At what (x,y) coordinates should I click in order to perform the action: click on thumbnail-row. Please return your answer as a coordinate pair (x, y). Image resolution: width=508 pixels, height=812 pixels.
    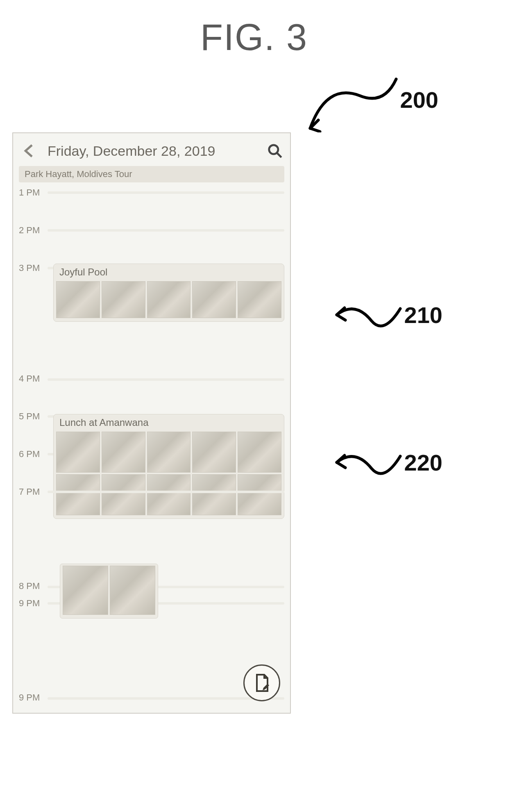
    Looking at the image, I should click on (109, 591).